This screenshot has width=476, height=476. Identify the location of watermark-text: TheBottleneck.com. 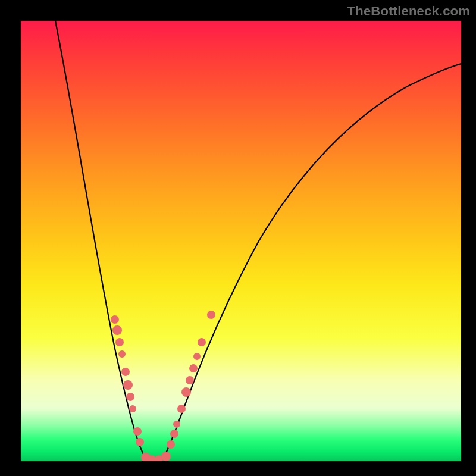
(409, 11).